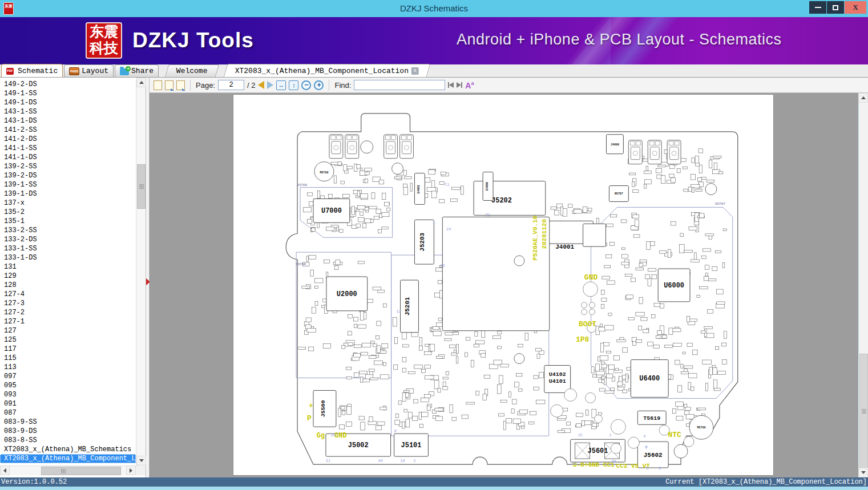 The width and height of the screenshot is (868, 490). I want to click on viewer-scroll-down-button, so click(863, 472).